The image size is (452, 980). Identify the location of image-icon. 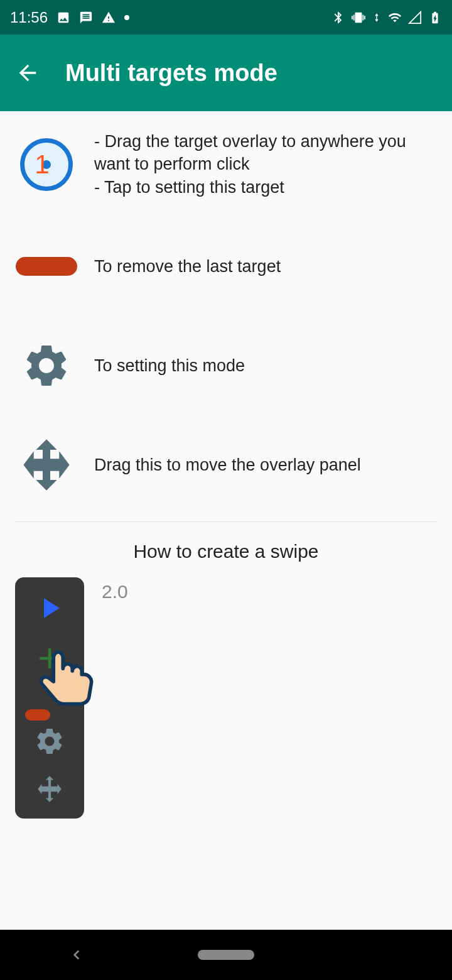
(63, 18).